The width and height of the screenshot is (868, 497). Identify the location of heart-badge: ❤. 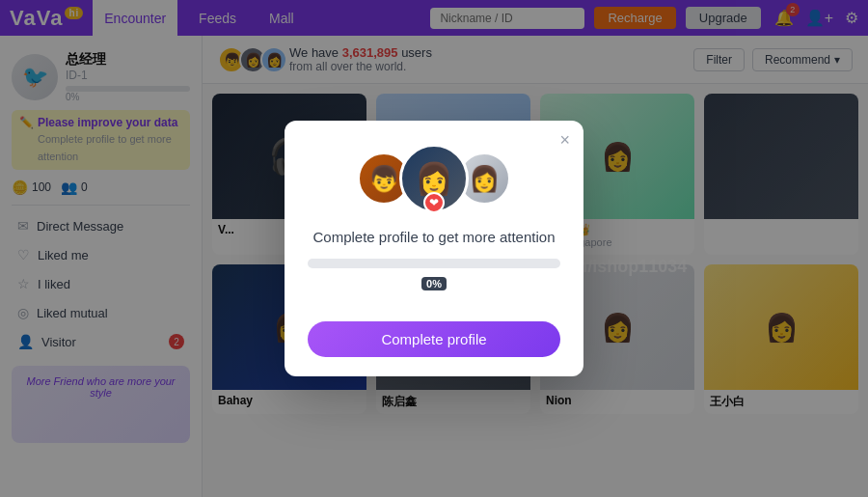
(434, 203).